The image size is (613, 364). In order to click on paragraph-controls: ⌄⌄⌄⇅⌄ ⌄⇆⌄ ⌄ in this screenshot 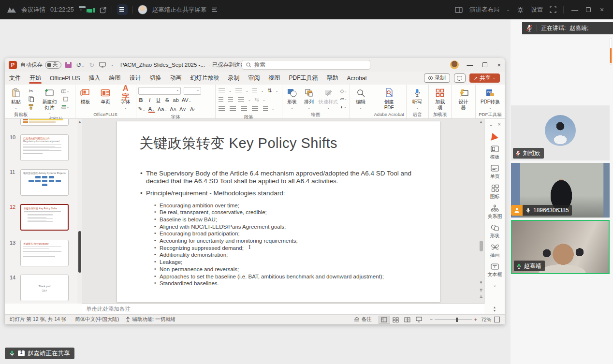, I will do `click(248, 100)`.